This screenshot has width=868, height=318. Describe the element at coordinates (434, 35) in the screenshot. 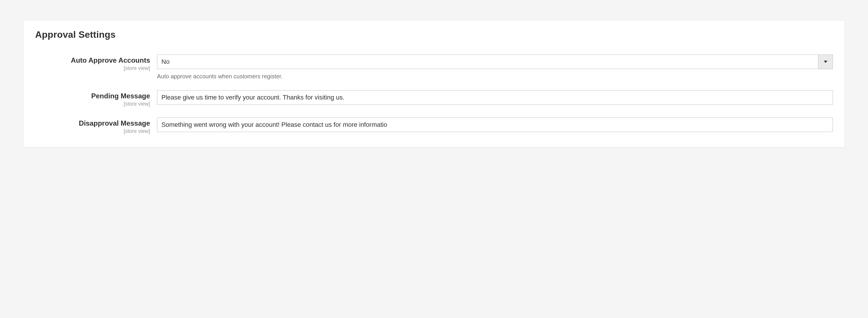

I see `section-title: Approval Settings` at that location.